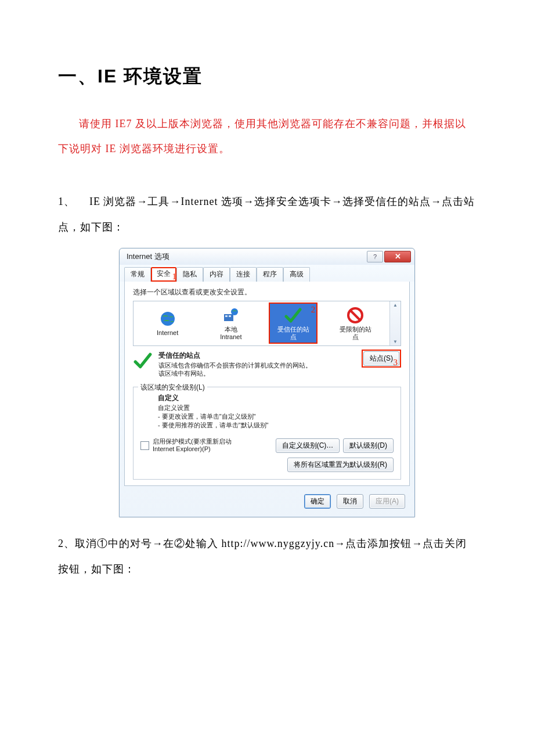 Image resolution: width=534 pixels, height=756 pixels. What do you see at coordinates (276, 417) in the screenshot?
I see `custom-l2: - 要更改设置，请单击"自定义级别"` at bounding box center [276, 417].